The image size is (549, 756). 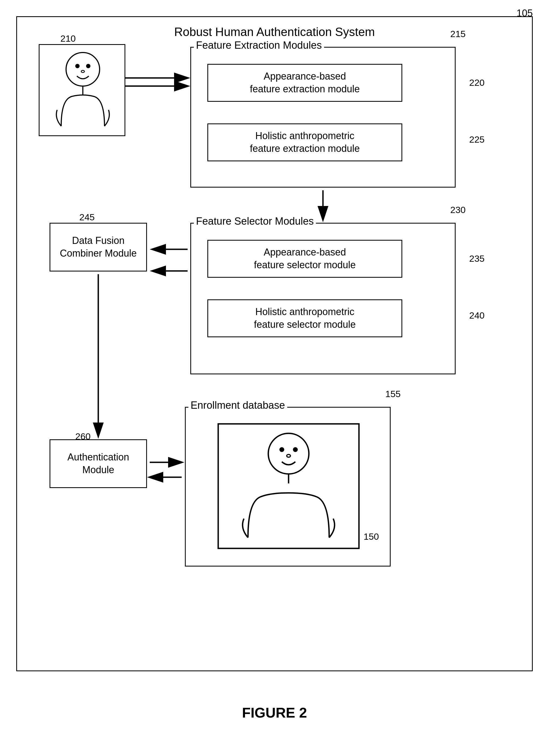 I want to click on holistic-selector-label: Holistic anthropometricfeature selector …, so click(x=305, y=318).